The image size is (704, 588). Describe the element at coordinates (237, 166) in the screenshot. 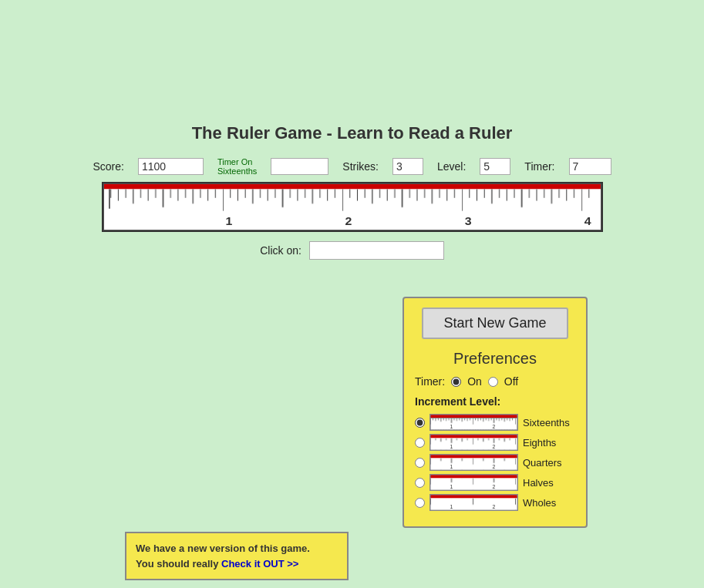

I see `timer-on-box: Timer On Sixteenths` at that location.